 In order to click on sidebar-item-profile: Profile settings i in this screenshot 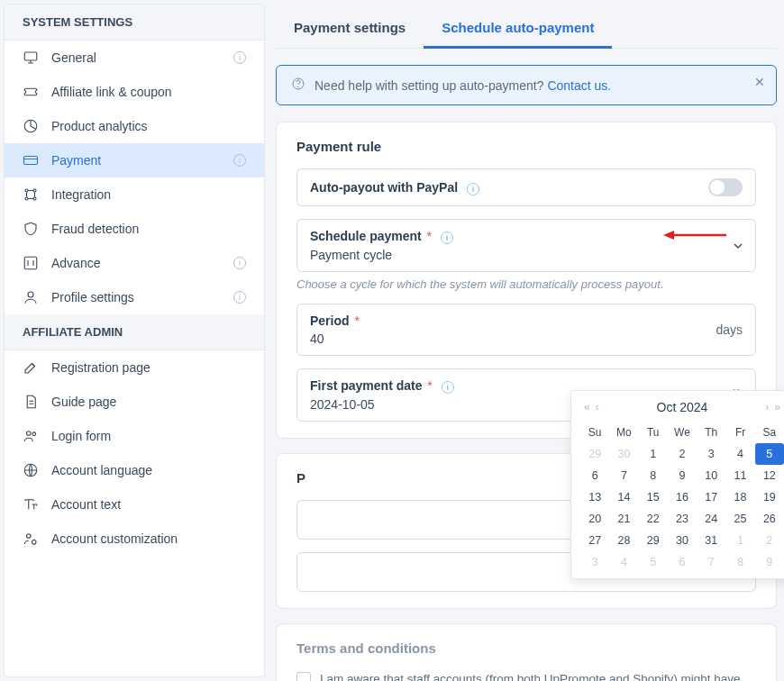, I will do `click(134, 297)`.